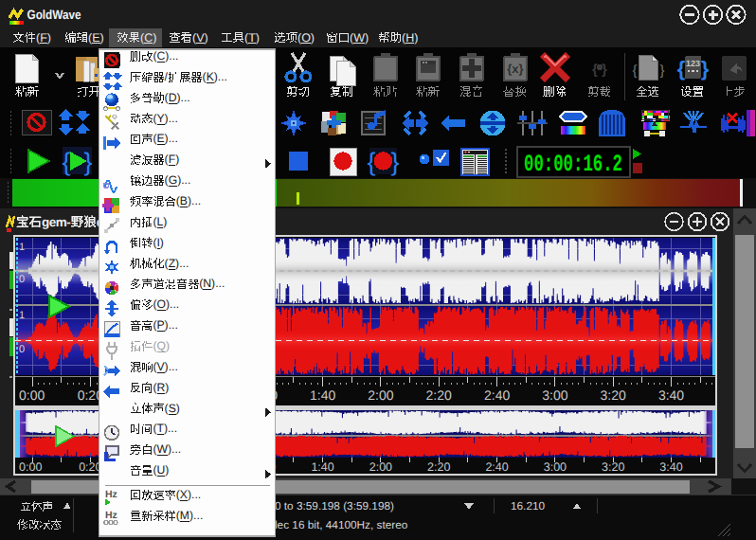  Describe the element at coordinates (97, 38) in the screenshot. I see `svg-text: (E)` at that location.